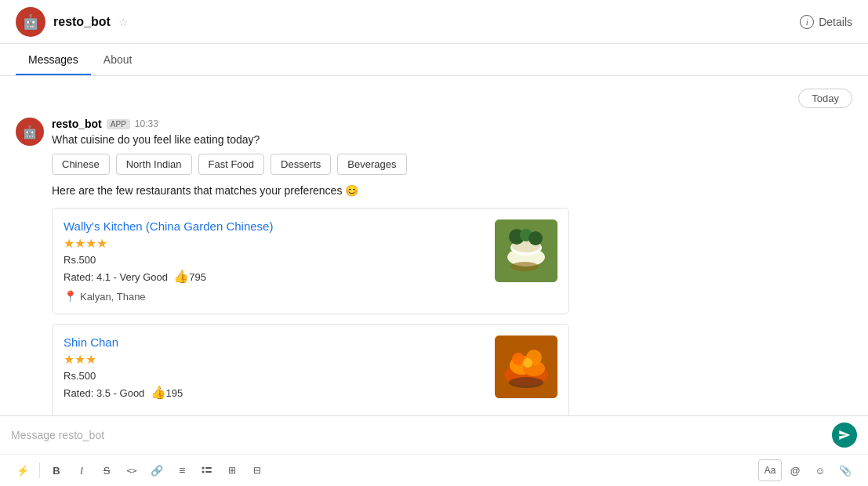 This screenshot has height=486, width=868. Describe the element at coordinates (118, 60) in the screenshot. I see `tab-about: About` at that location.